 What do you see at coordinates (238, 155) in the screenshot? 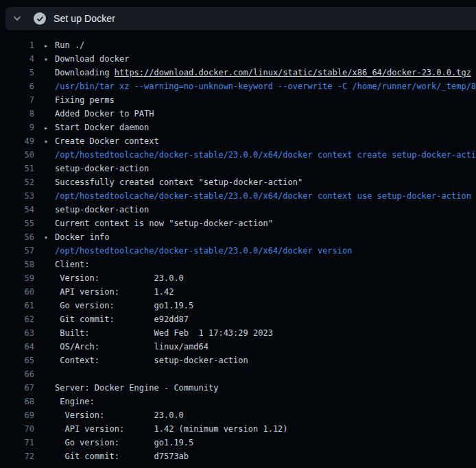
I see `log-line: 50/opt/hostedtoolcache/docker-stable/23.…` at bounding box center [238, 155].